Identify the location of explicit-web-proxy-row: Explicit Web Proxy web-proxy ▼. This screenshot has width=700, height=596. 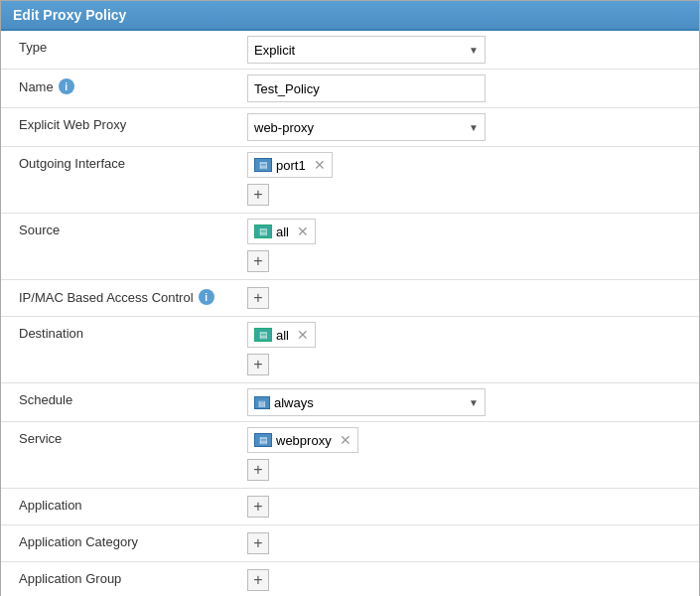
(350, 127).